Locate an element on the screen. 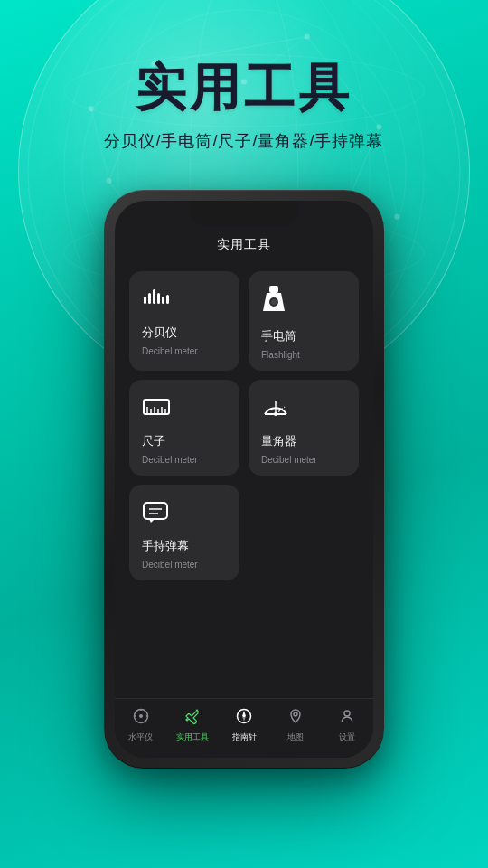 Image resolution: width=488 pixels, height=868 pixels. decibel-name-en: Decibel meter is located at coordinates (184, 351).